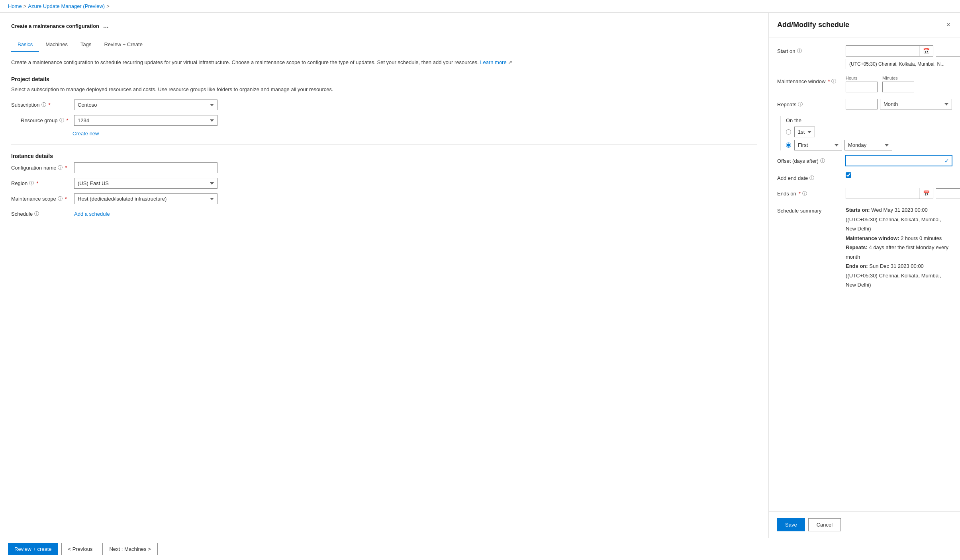 The image size is (960, 560). What do you see at coordinates (15, 6) in the screenshot?
I see `breadcrumb-home: Home` at bounding box center [15, 6].